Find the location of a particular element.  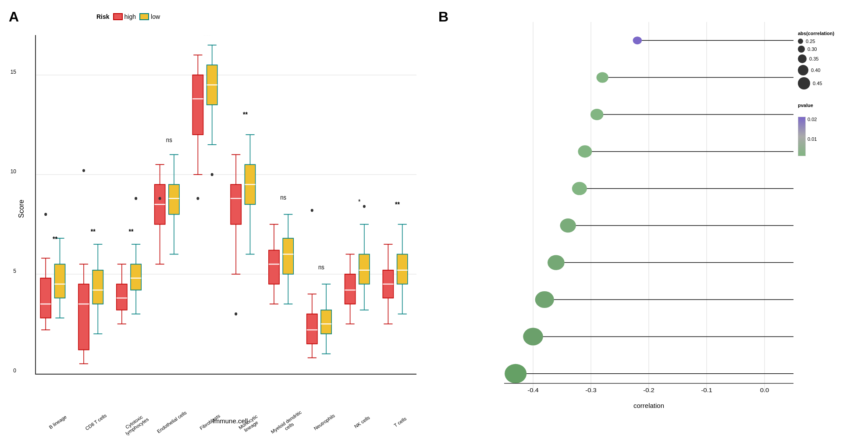

legend-high: high is located at coordinates (125, 17).